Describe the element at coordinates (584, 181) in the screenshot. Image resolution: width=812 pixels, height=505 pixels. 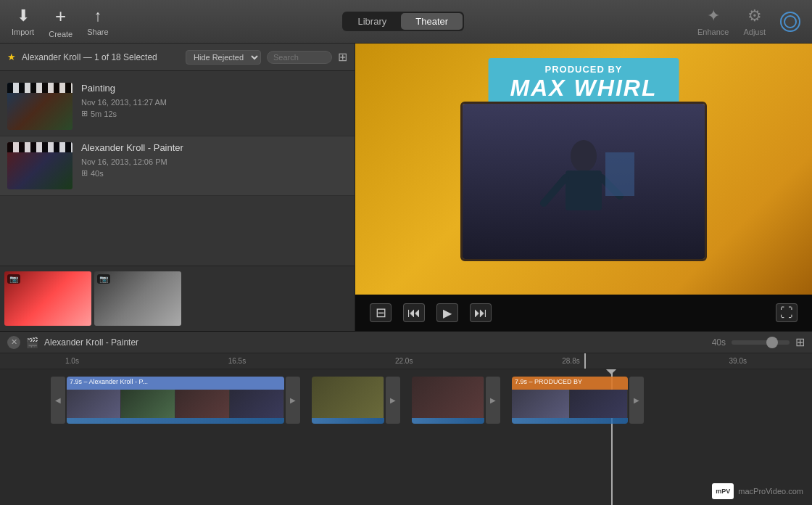
I see `person-silhouette` at that location.